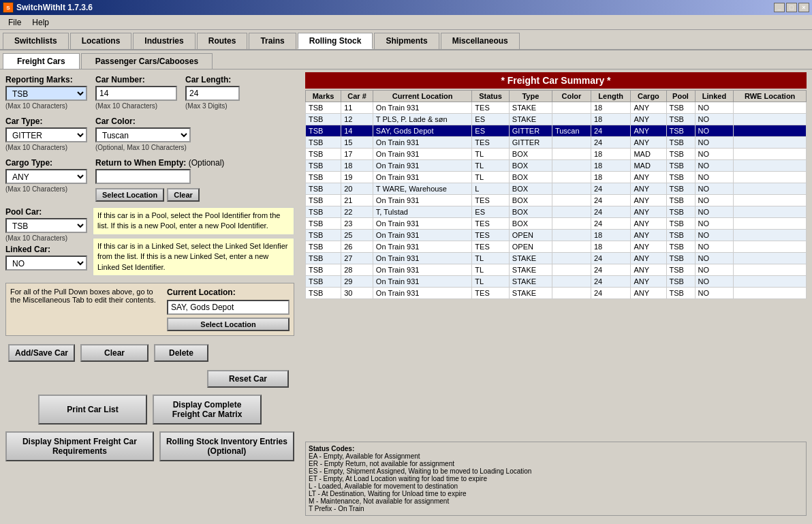  Describe the element at coordinates (556, 143) in the screenshot. I see `table-row: TSB15On Train 931TESGITTER24ANYTSBNO` at that location.